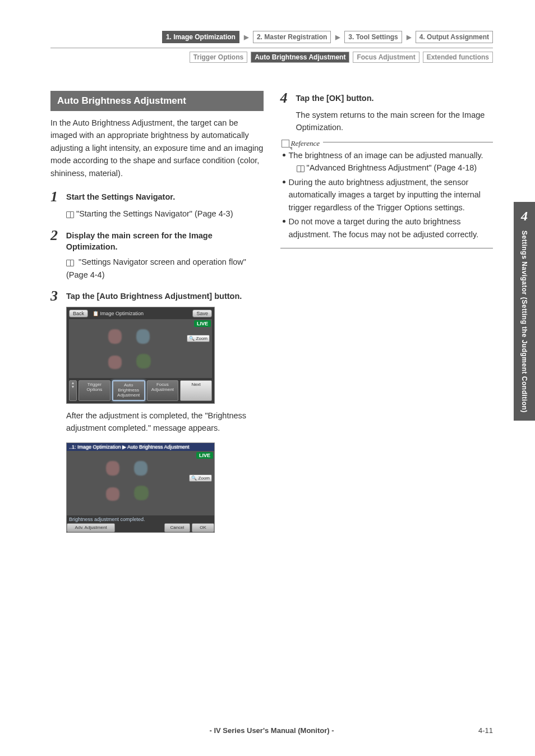 This screenshot has width=535, height=756. I want to click on chapter-tab: 4 Settings Navigator (Setting the Judgme…, so click(524, 311).